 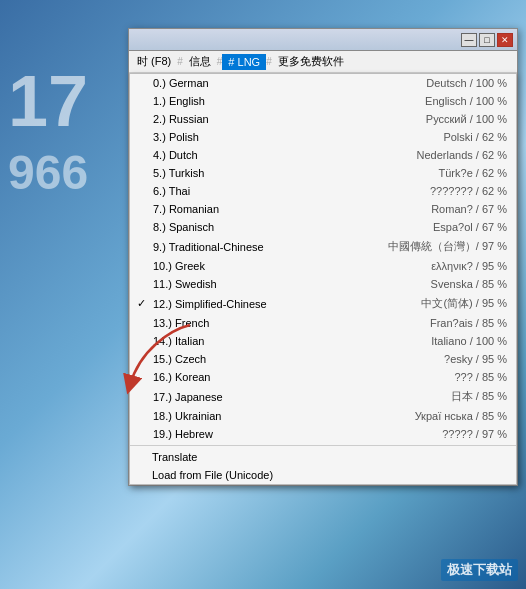 I want to click on language-label-18: 18.) Ukrainian, so click(x=284, y=416).